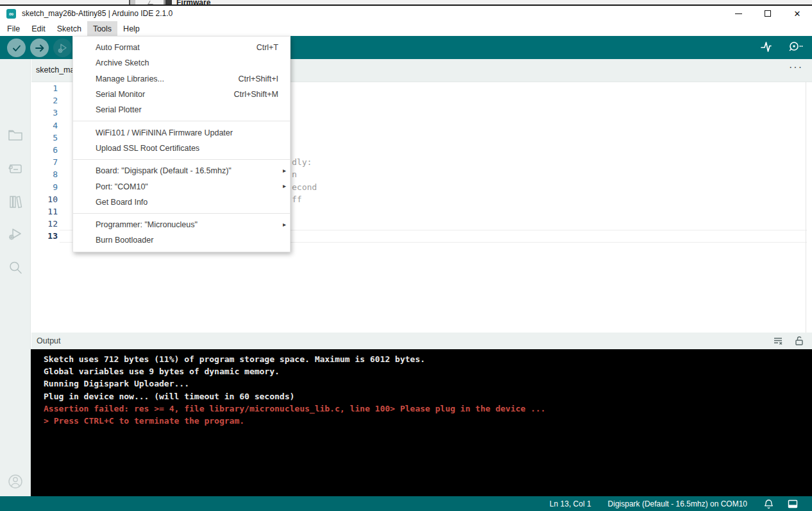  What do you see at coordinates (182, 186) in the screenshot?
I see `menu-item-port: Port: "COM10" ▸` at bounding box center [182, 186].